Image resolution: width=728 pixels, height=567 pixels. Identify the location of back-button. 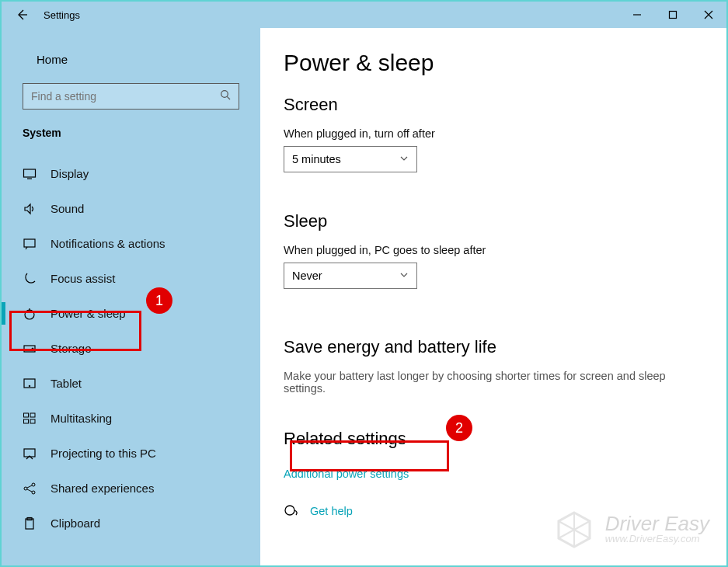
(22, 15).